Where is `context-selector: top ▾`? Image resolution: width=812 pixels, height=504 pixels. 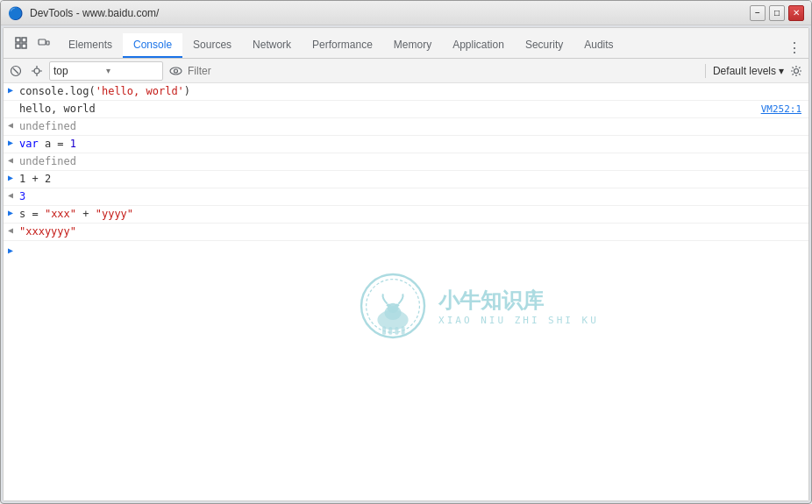 context-selector: top ▾ is located at coordinates (106, 71).